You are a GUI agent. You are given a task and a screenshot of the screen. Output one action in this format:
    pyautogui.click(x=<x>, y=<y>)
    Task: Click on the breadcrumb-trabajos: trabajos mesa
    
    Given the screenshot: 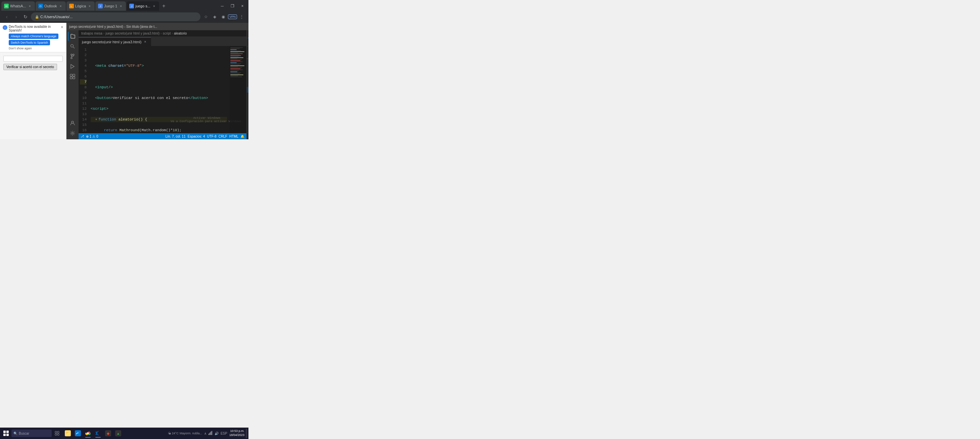 What is the action you would take?
    pyautogui.click(x=92, y=33)
    